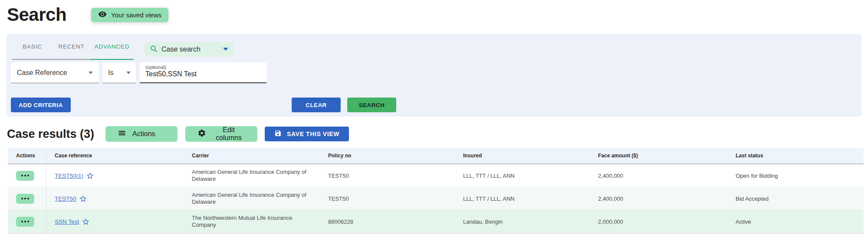 Image resolution: width=868 pixels, height=238 pixels. Describe the element at coordinates (434, 134) in the screenshot. I see `results-header: Case results (3) Actions Edit columns SA…` at that location.